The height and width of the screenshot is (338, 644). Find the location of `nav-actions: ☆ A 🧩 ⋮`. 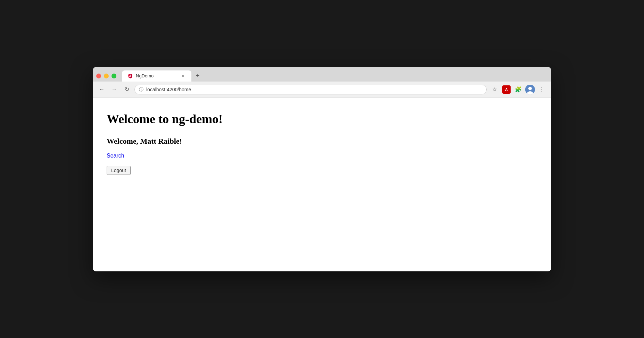

nav-actions: ☆ A 🧩 ⋮ is located at coordinates (518, 90).